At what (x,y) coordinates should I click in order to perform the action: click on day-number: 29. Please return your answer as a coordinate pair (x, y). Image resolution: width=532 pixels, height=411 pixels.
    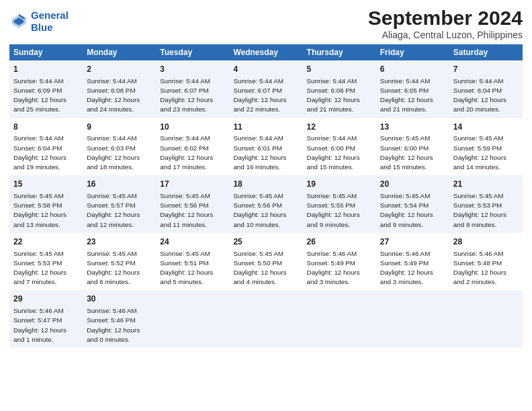
    Looking at the image, I should click on (46, 300).